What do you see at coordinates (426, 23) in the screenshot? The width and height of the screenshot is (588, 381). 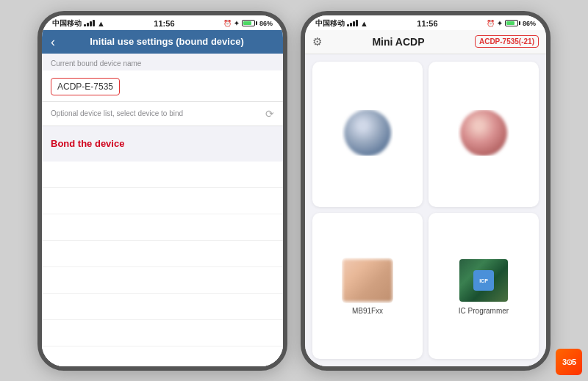 I see `status-bar-2: 中国移动 ▲ 11:56 ⏰ ✦ 86%` at bounding box center [426, 23].